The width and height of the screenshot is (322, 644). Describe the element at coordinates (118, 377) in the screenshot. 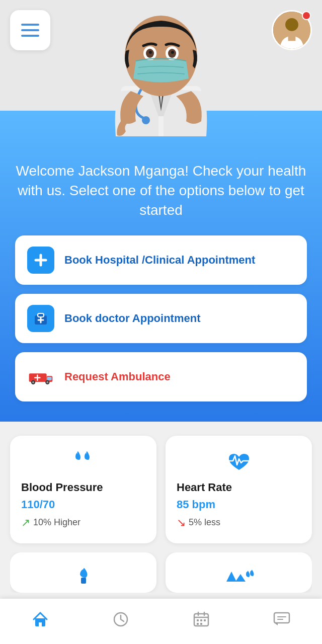

I see `ambulance-label: Request Ambulance` at that location.